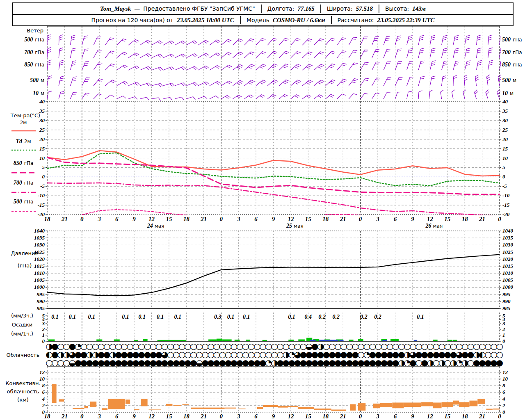  Describe the element at coordinates (263, 20) in the screenshot. I see `header-row-forecast: Прогноз на 120 часа(ов) от23.05.2025 18:…` at that location.